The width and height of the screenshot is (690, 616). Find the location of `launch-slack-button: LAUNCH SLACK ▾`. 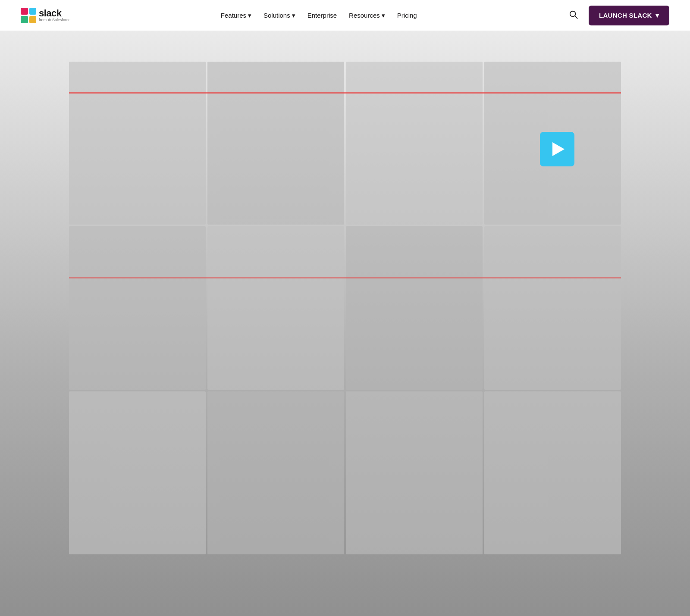

launch-slack-button: LAUNCH SLACK ▾ is located at coordinates (629, 16).